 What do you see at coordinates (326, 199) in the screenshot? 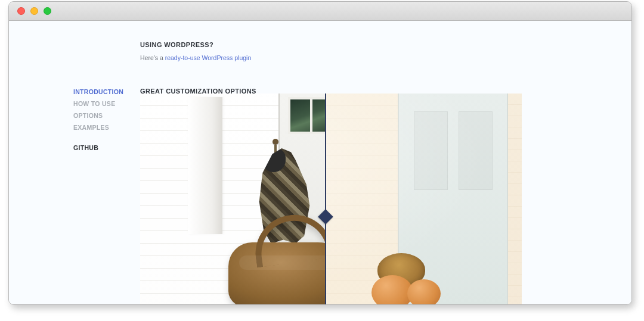
I see `comparison-divider` at bounding box center [326, 199].